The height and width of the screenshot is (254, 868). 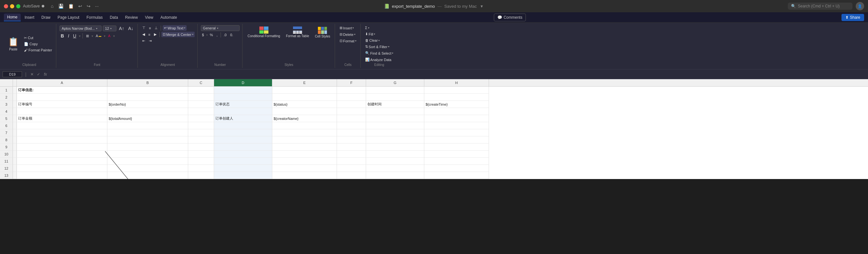 I want to click on col-header-h: H, so click(x=457, y=83).